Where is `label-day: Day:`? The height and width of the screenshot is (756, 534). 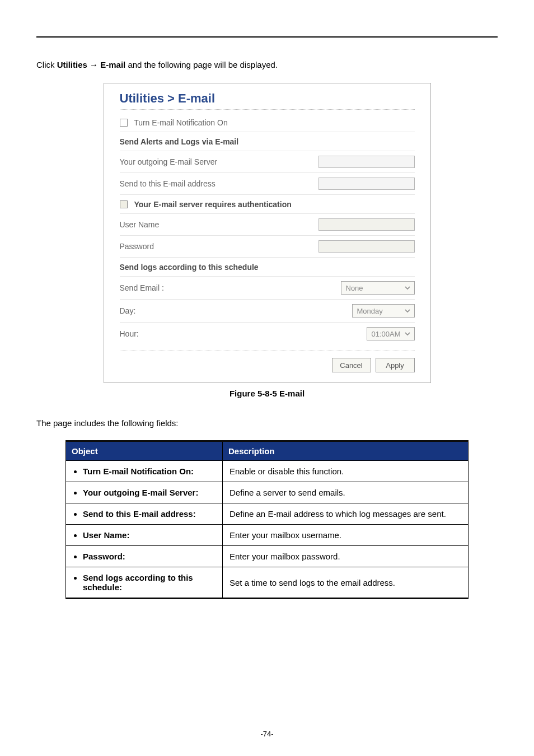
label-day: Day: is located at coordinates (128, 311).